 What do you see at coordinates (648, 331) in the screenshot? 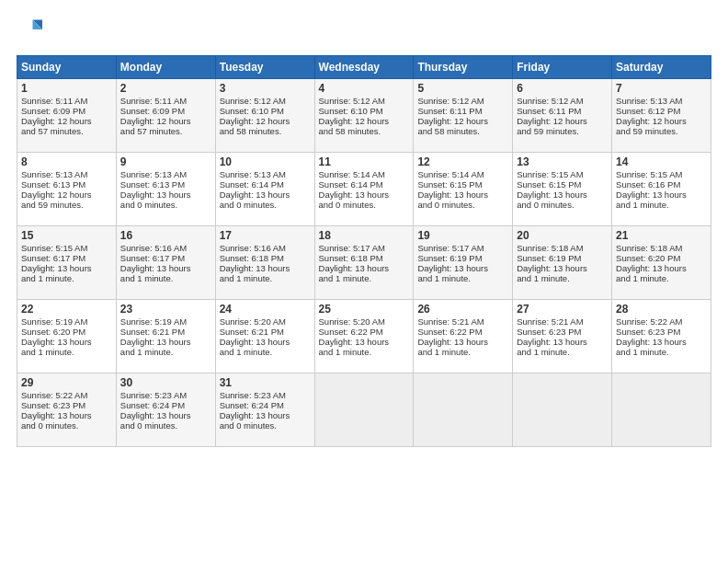
I see `sunset-text: Sunset: 6:23 PM` at bounding box center [648, 331].